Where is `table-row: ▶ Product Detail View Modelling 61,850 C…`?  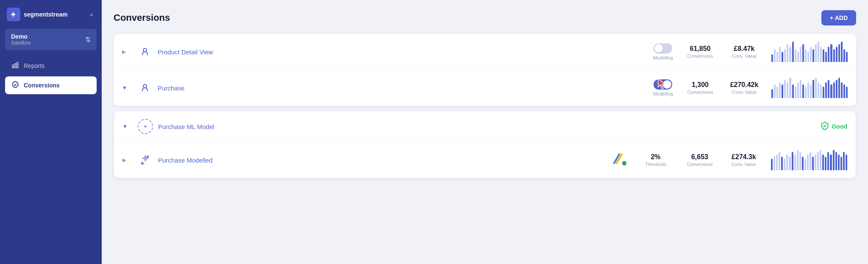 table-row: ▶ Product Detail View Modelling 61,850 C… is located at coordinates (485, 52).